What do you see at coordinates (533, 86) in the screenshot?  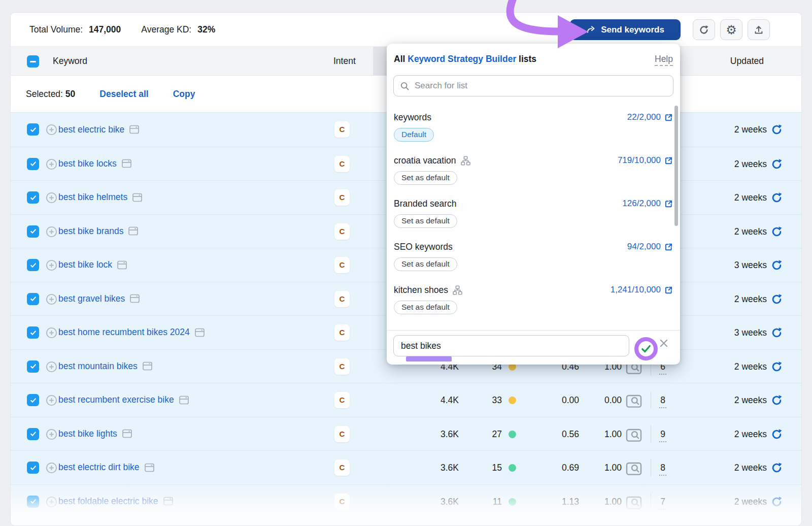 I see `list-search-box` at bounding box center [533, 86].